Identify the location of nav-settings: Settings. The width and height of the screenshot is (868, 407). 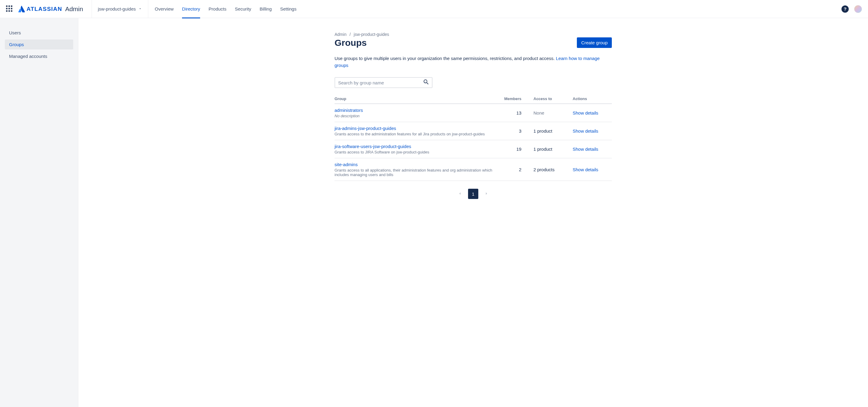
(288, 9).